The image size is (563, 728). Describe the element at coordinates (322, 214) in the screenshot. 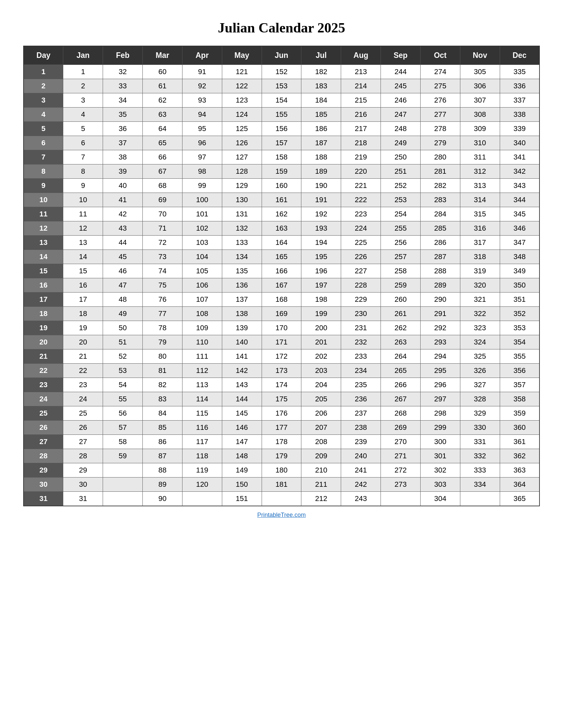

I see `value-cell: 192` at that location.